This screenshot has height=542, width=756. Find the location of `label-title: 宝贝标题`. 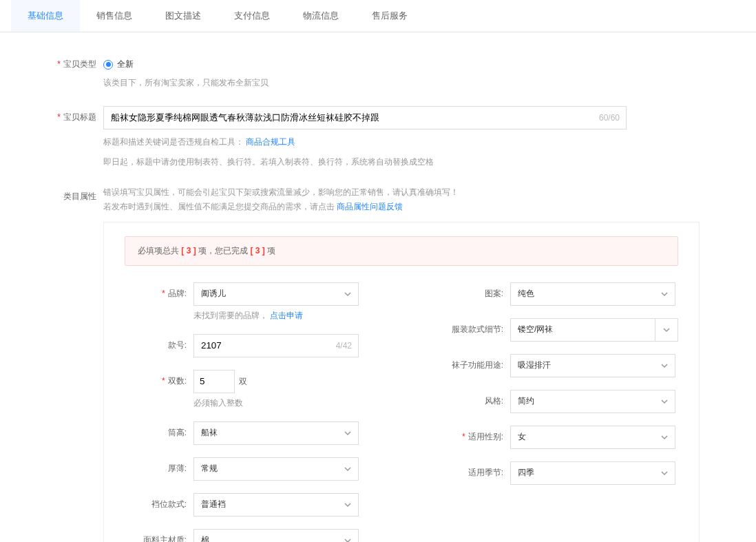

label-title: 宝贝标题 is located at coordinates (72, 114).